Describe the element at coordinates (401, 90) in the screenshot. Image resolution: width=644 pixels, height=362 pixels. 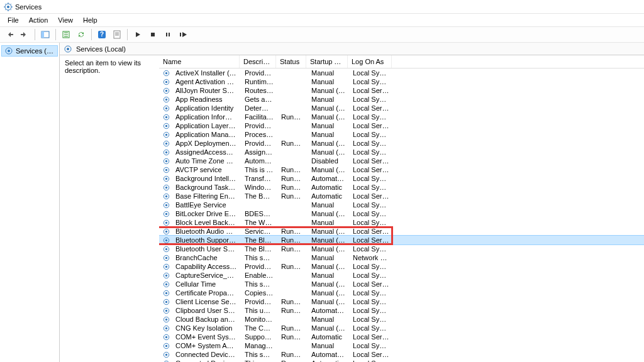
I see `table-row: AllJoyn Router ServiceRoutes AllJo...Man…` at that location.